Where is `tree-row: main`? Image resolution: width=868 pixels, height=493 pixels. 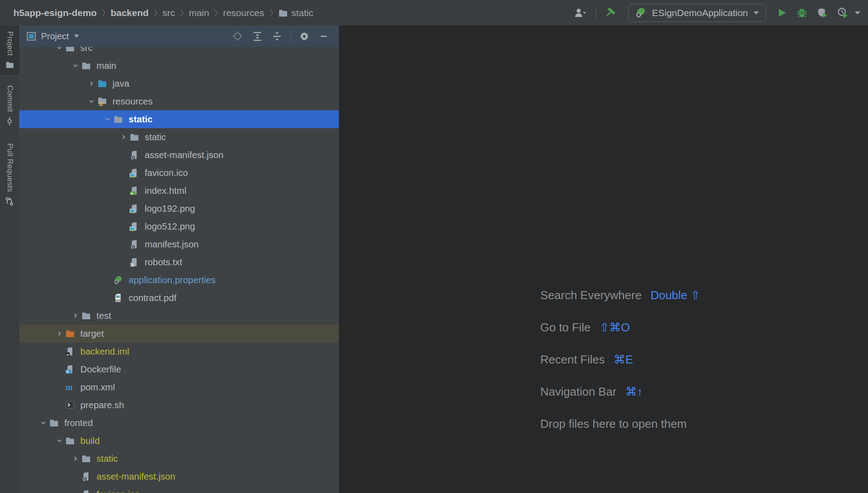
tree-row: main is located at coordinates (179, 66).